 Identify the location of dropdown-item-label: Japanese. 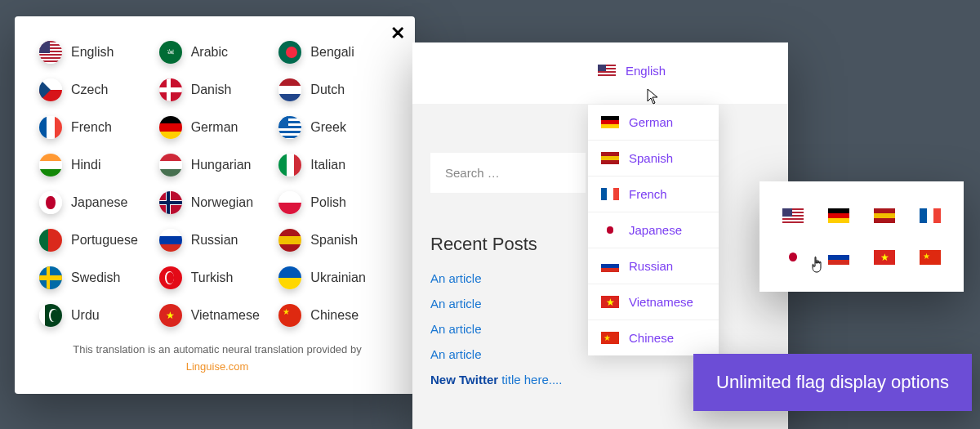
(655, 230).